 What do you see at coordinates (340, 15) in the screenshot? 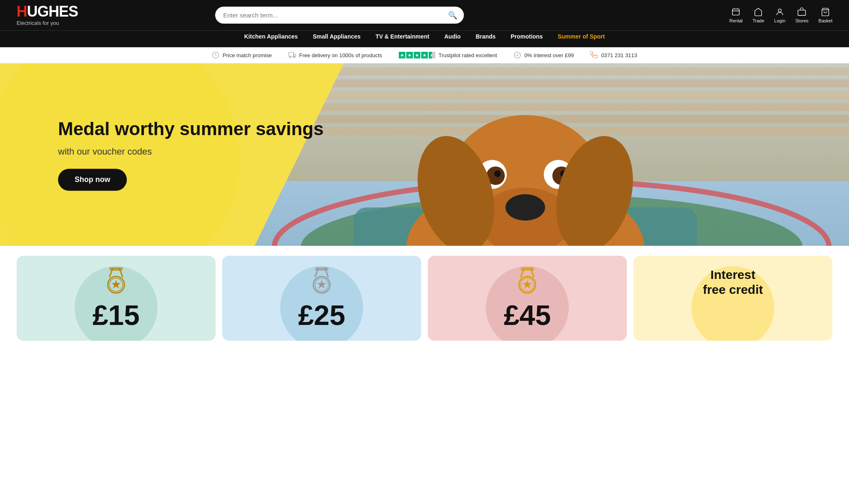
I see `search-bar: 🔍` at bounding box center [340, 15].